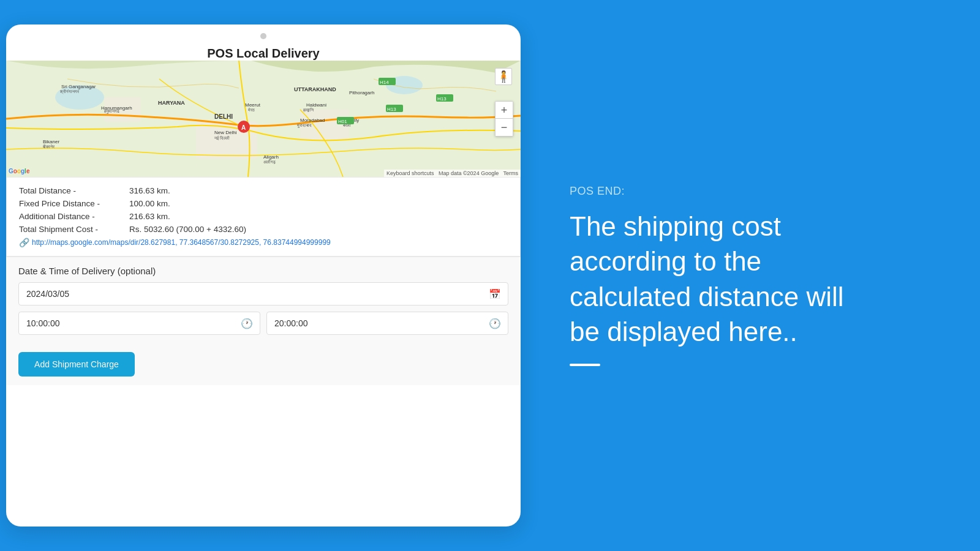 The width and height of the screenshot is (980, 551). What do you see at coordinates (74, 217) in the screenshot?
I see `additional-distance-label: Additional Distance -` at bounding box center [74, 217].